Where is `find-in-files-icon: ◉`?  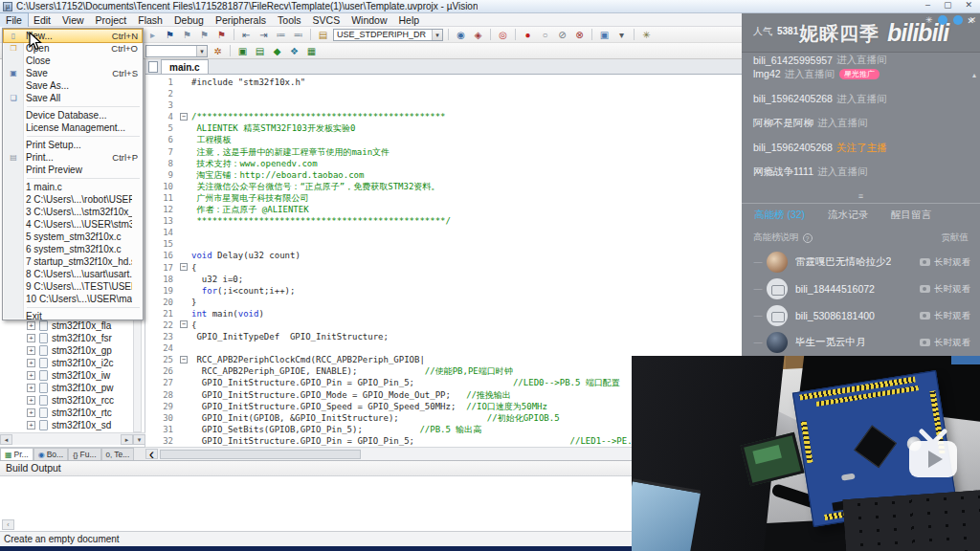 find-in-files-icon: ◉ is located at coordinates (461, 34).